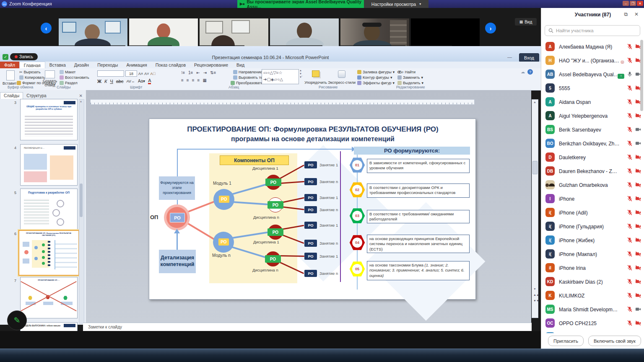 The height and width of the screenshot is (362, 644). I want to click on shrink-font-button: A˅, so click(147, 74).